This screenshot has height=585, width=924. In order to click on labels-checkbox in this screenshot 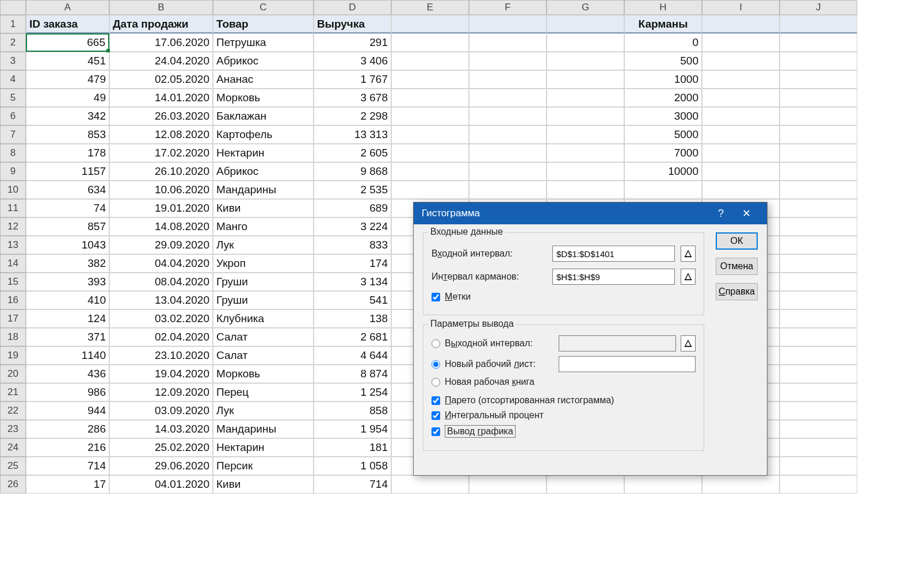, I will do `click(436, 297)`.